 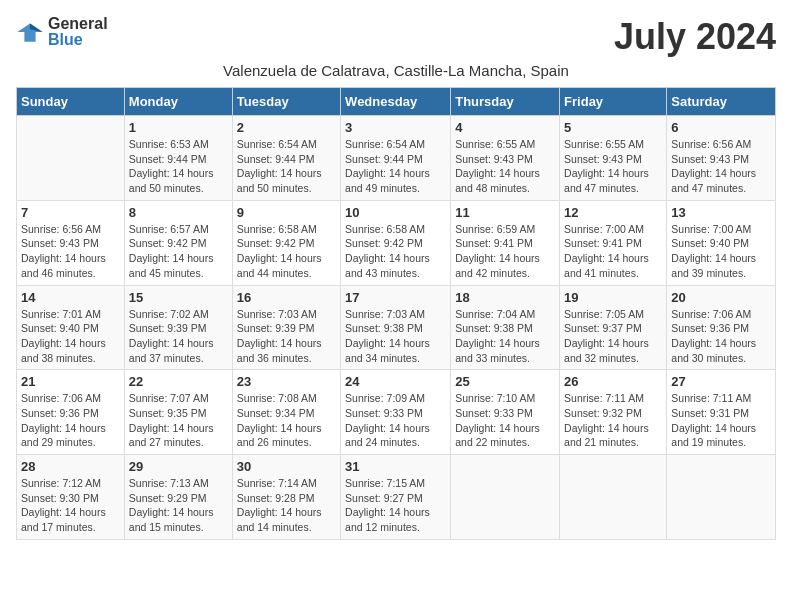 I want to click on logo-text: General Blue, so click(x=78, y=32).